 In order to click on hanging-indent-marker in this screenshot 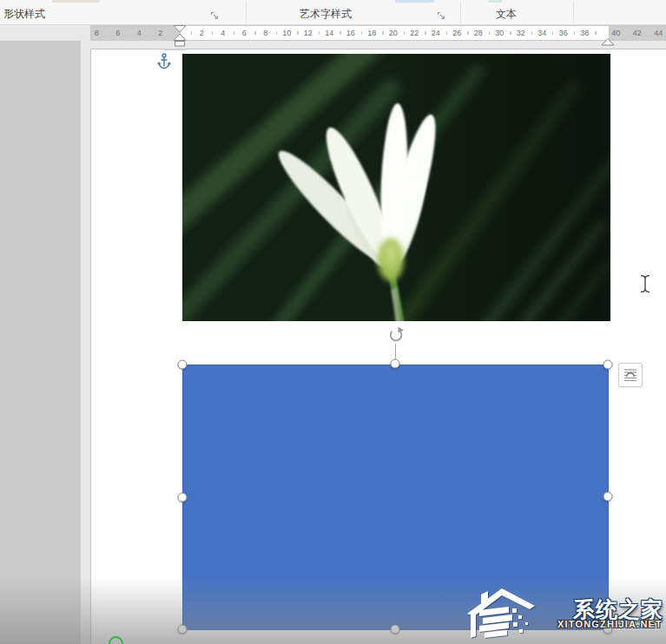, I will do `click(180, 37)`.